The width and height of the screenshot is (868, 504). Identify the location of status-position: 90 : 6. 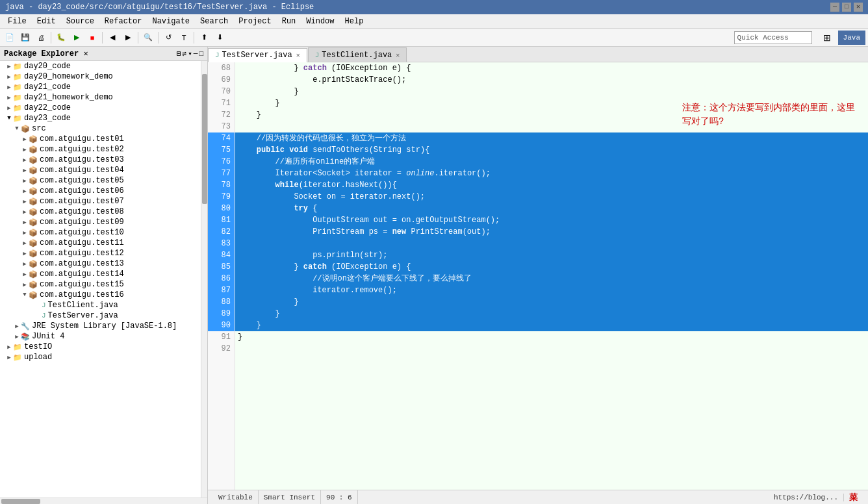
(339, 498).